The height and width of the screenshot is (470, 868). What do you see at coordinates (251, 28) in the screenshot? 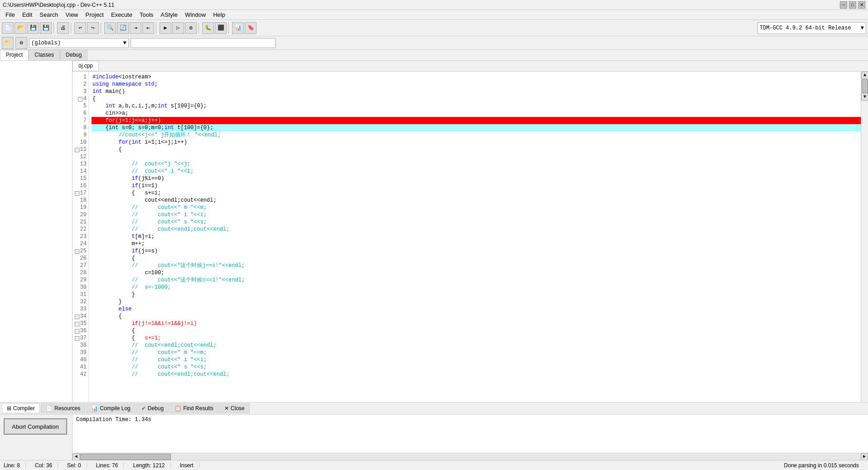
I see `bookmark-button: 🔖` at bounding box center [251, 28].